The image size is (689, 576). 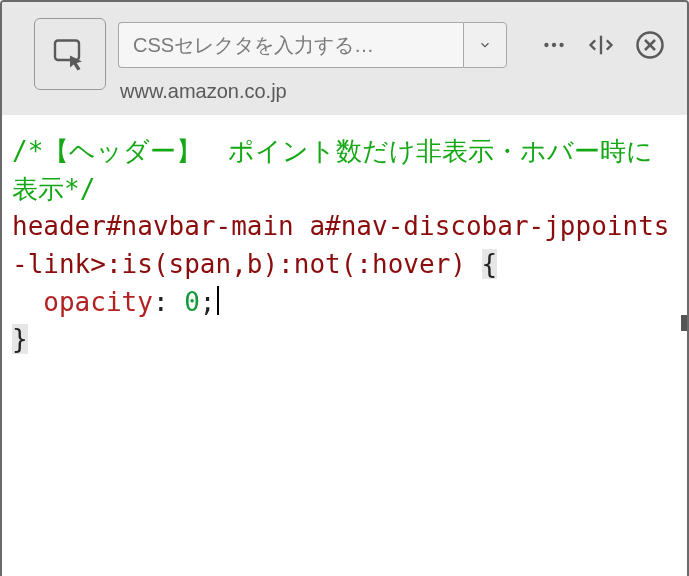 I want to click on element-picker-icon, so click(x=70, y=54).